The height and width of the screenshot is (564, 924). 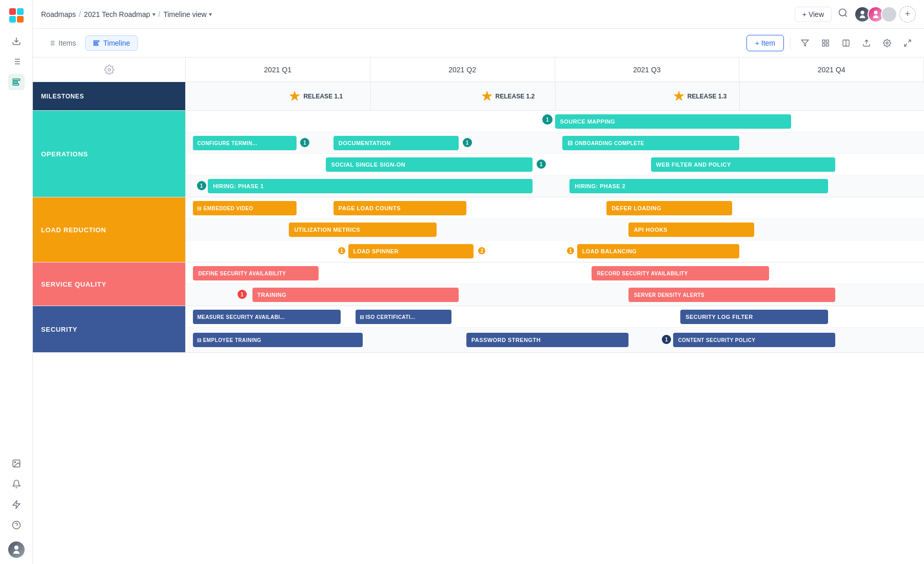 What do you see at coordinates (244, 208) in the screenshot?
I see `bar-embedded-video: ⊟EMBEDDED VIDEO` at bounding box center [244, 208].